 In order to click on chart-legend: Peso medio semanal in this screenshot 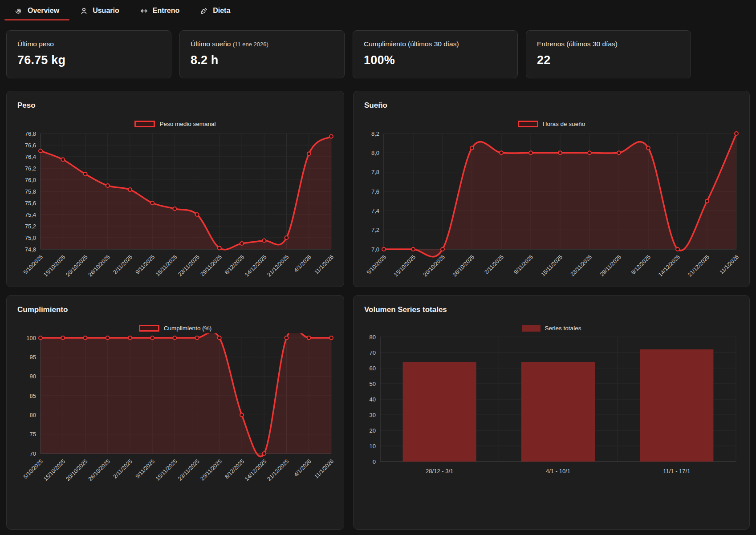, I will do `click(175, 124)`.